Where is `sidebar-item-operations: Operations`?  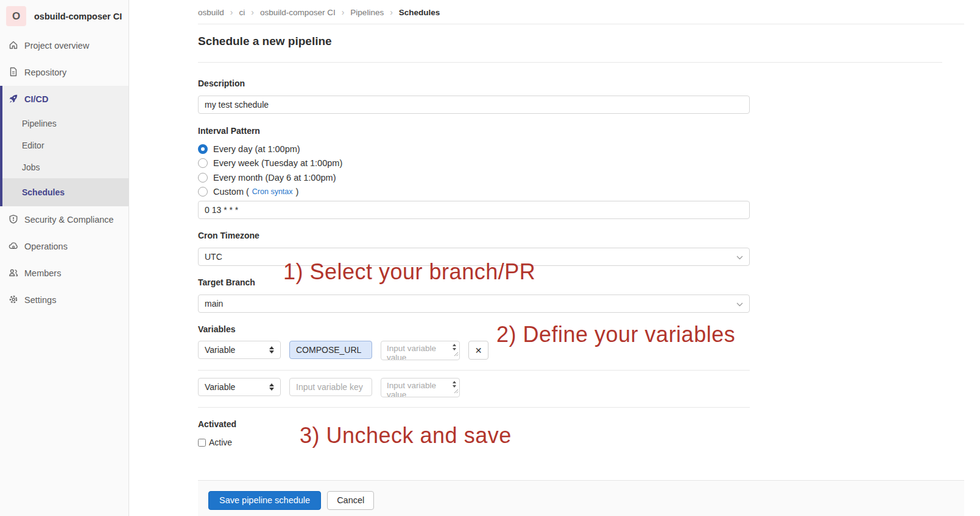 sidebar-item-operations: Operations is located at coordinates (65, 246).